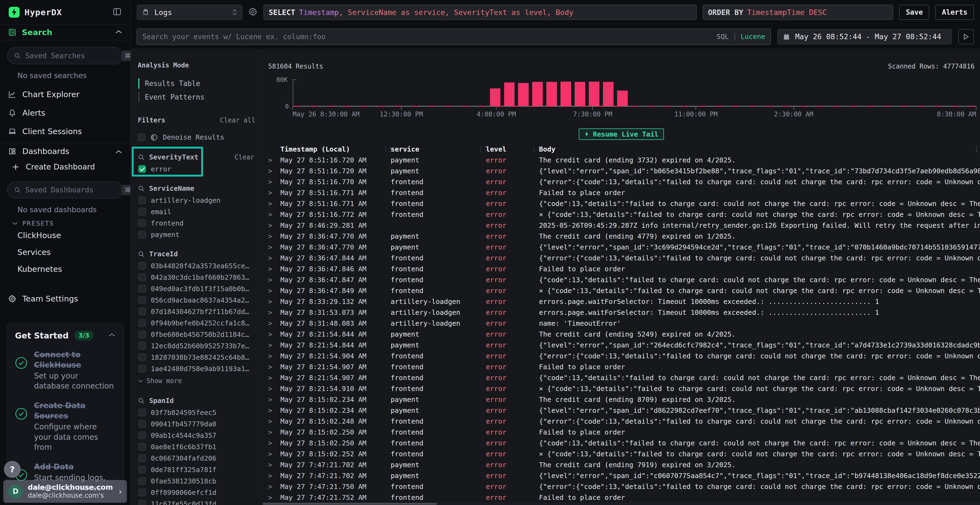  Describe the element at coordinates (196, 357) in the screenshot. I see `filter-value-row: 18287038b73e882425c64b8…` at that location.